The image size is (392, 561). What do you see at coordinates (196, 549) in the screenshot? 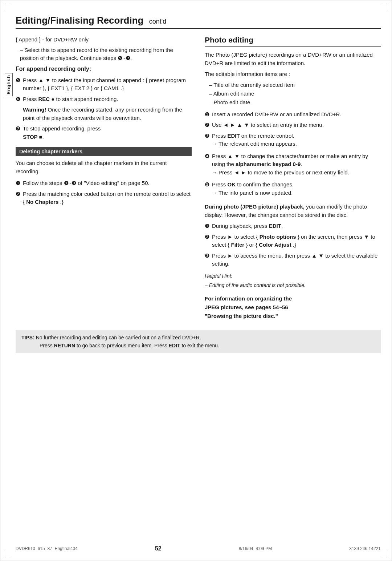
I see `page-footer: DVDR610_615_37_Engfinal434 52 8/16/04, 4…` at bounding box center [196, 549].